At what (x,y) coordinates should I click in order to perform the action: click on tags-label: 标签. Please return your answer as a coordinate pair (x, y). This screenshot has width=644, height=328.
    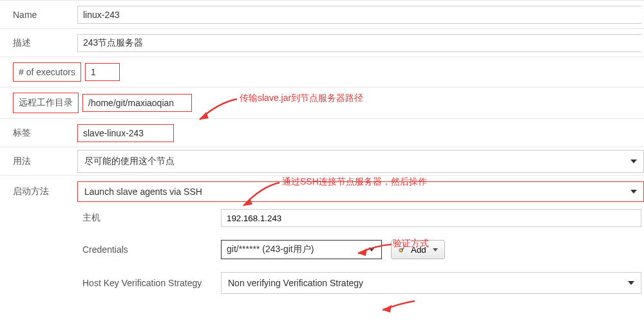
    Looking at the image, I should click on (39, 133).